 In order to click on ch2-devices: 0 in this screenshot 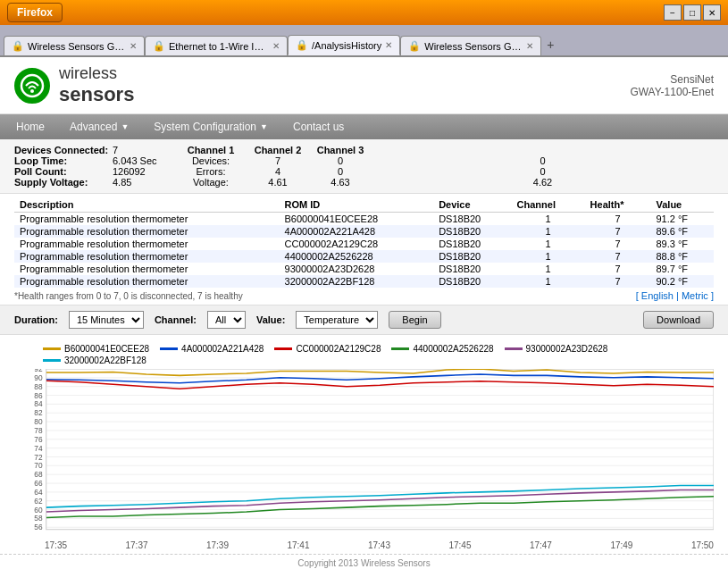, I will do `click(340, 161)`.